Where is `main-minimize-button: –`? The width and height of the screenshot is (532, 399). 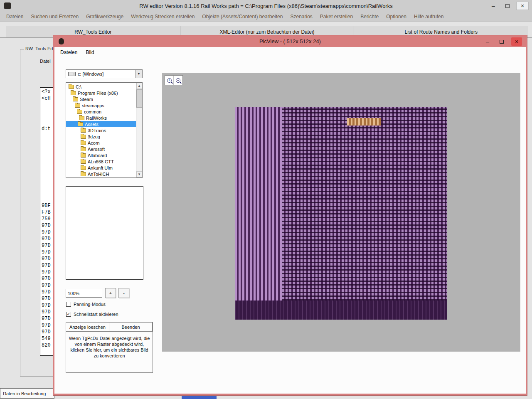
main-minimize-button: – is located at coordinates (493, 6).